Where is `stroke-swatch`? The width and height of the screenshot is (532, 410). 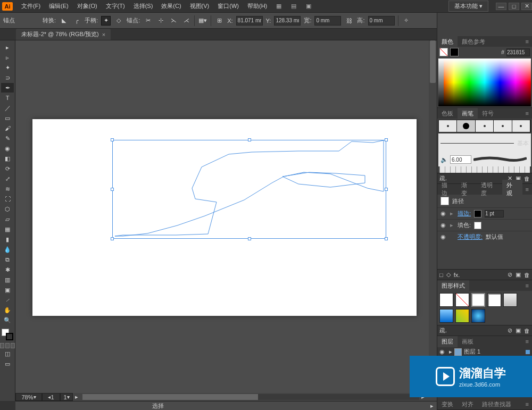 stroke-swatch is located at coordinates (454, 52).